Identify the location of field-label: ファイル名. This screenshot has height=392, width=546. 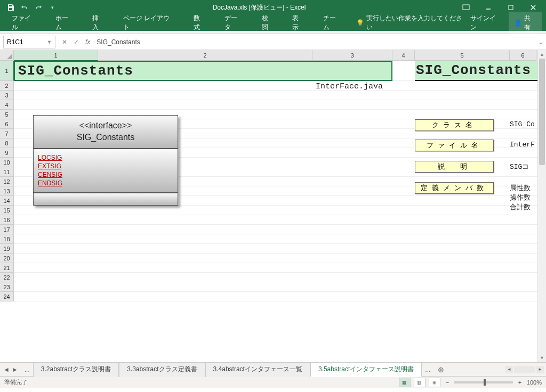
(454, 145).